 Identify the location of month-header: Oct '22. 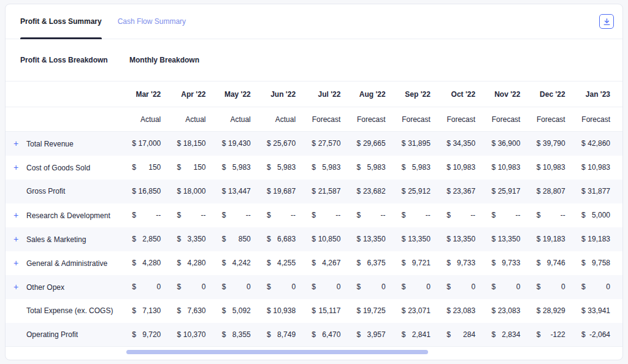
(465, 94).